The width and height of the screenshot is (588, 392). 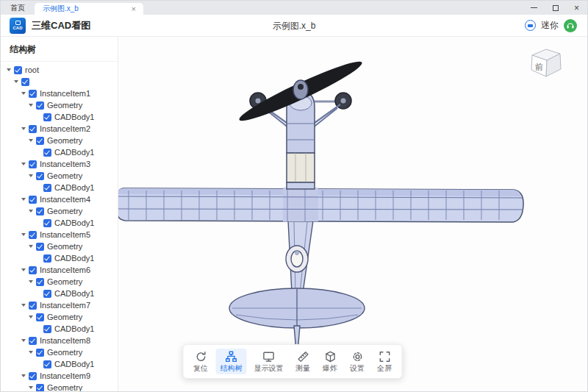 I want to click on maximize-button, so click(x=556, y=7).